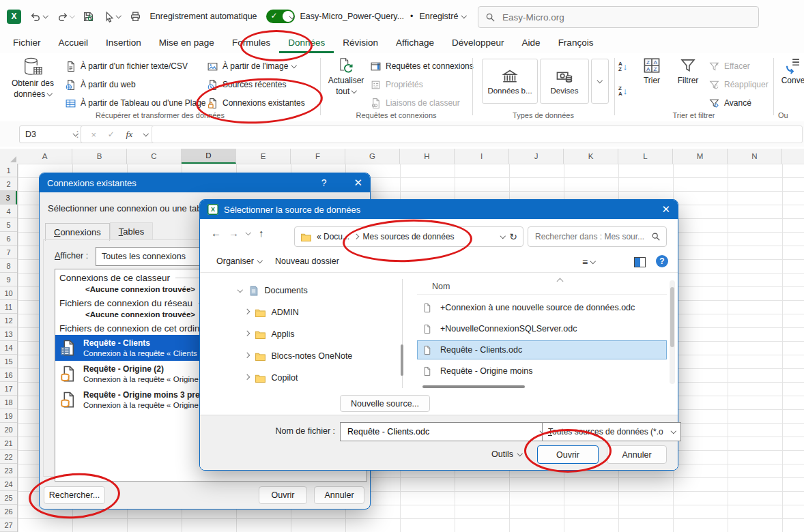 The height and width of the screenshot is (532, 804). Describe the element at coordinates (8, 389) in the screenshot. I see `row-header: 17` at that location.